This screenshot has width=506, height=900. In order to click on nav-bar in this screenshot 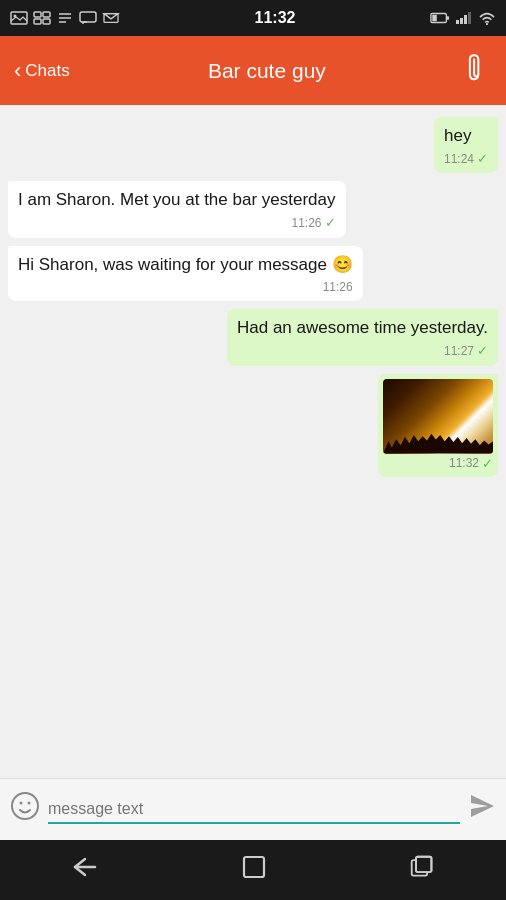, I will do `click(253, 870)`.